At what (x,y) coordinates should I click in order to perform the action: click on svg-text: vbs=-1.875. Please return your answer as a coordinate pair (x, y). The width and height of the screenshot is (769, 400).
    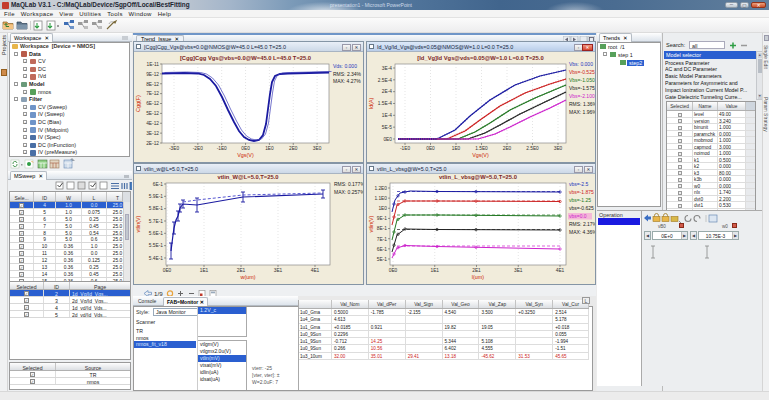
    Looking at the image, I should click on (582, 192).